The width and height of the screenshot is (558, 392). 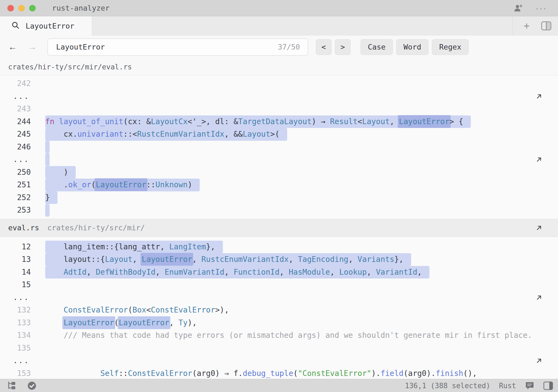 I want to click on code-token: >),, so click(x=222, y=310).